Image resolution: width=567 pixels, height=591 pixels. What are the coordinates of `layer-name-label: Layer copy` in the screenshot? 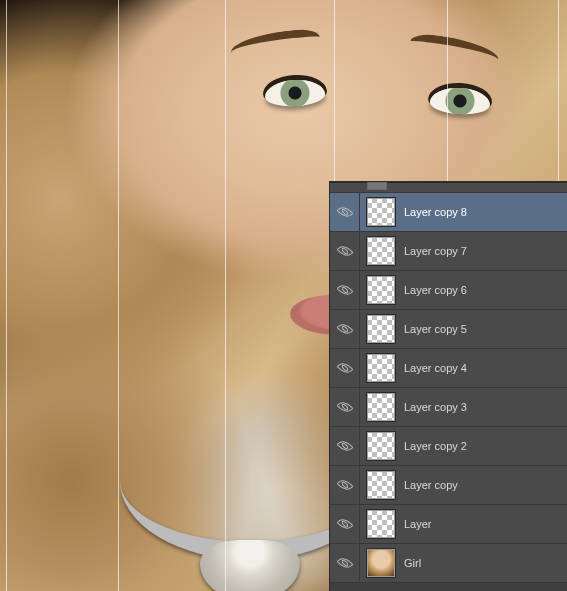 It's located at (486, 485).